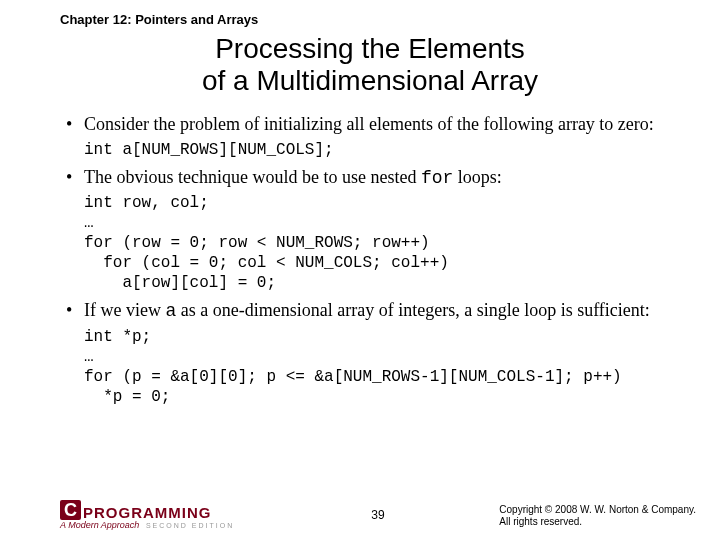 Image resolution: width=720 pixels, height=540 pixels. What do you see at coordinates (190, 526) in the screenshot?
I see `logo-edition: SECOND EDITION` at bounding box center [190, 526].